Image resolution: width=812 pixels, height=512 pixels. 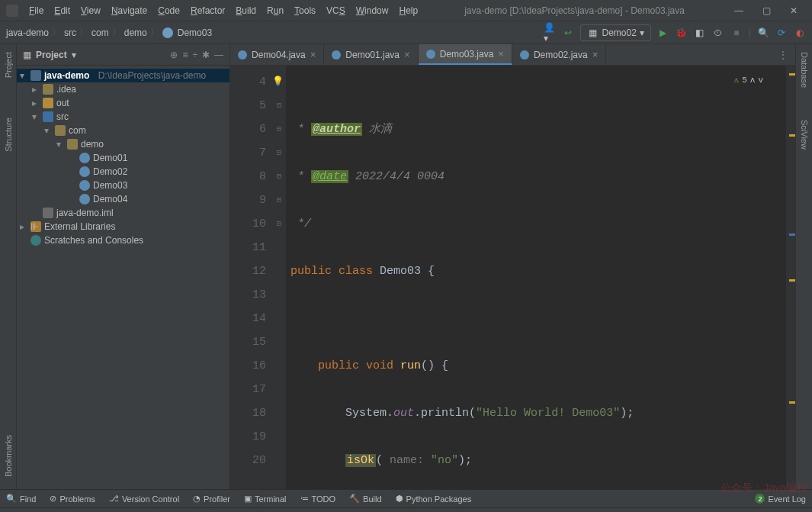 What do you see at coordinates (124, 117) in the screenshot?
I see `tree-folder: ▾src` at bounding box center [124, 117].